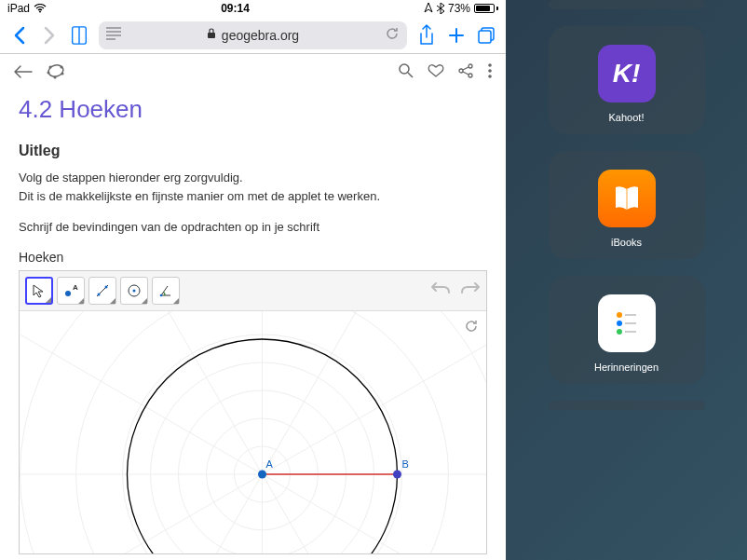 The height and width of the screenshot is (560, 747). Describe the element at coordinates (40, 8) in the screenshot. I see `wifi-icon` at that location.